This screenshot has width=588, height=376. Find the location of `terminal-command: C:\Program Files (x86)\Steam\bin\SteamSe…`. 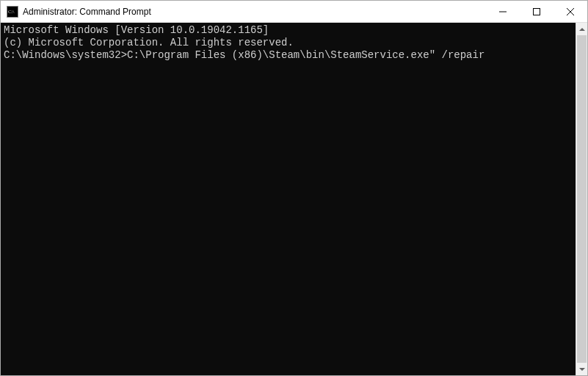

terminal-command: C:\Program Files (x86)\Steam\bin\SteamSe… is located at coordinates (305, 55).